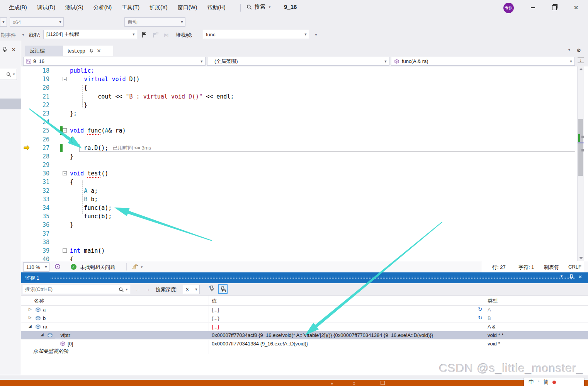 This screenshot has width=588, height=386. Describe the element at coordinates (304, 97) in the screenshot. I see `code-line: 21 cout << "B : virtual void D()" << end…` at that location.